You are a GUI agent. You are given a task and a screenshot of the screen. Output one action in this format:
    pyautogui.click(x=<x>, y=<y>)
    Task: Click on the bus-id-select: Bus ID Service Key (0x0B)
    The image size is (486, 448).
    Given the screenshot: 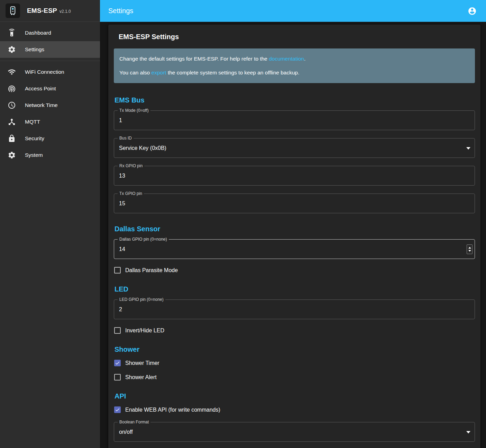 What is the action you would take?
    pyautogui.click(x=294, y=148)
    